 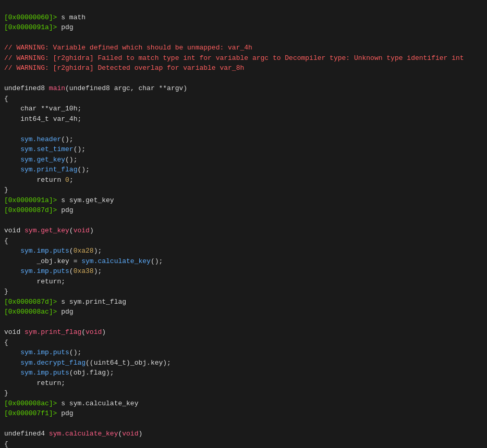 I want to click on prompt-4: [0x0000087d]>, so click(x=30, y=210).